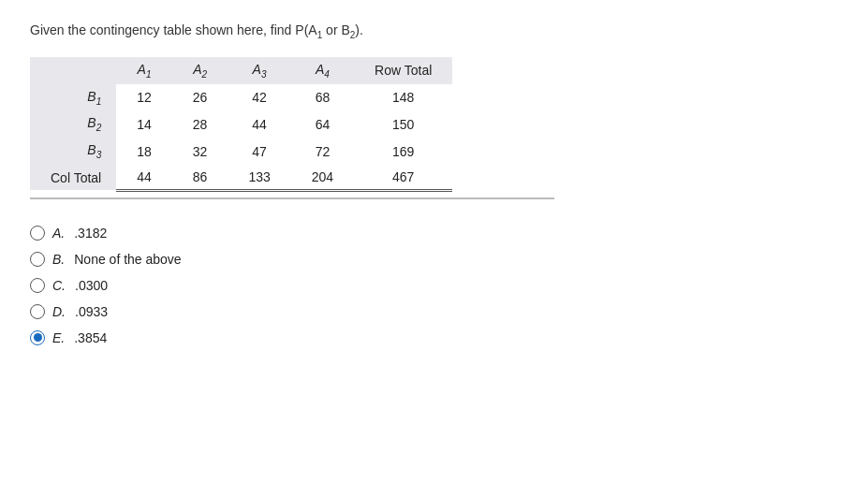 The width and height of the screenshot is (868, 497). What do you see at coordinates (73, 71) in the screenshot?
I see `header-empty` at bounding box center [73, 71].